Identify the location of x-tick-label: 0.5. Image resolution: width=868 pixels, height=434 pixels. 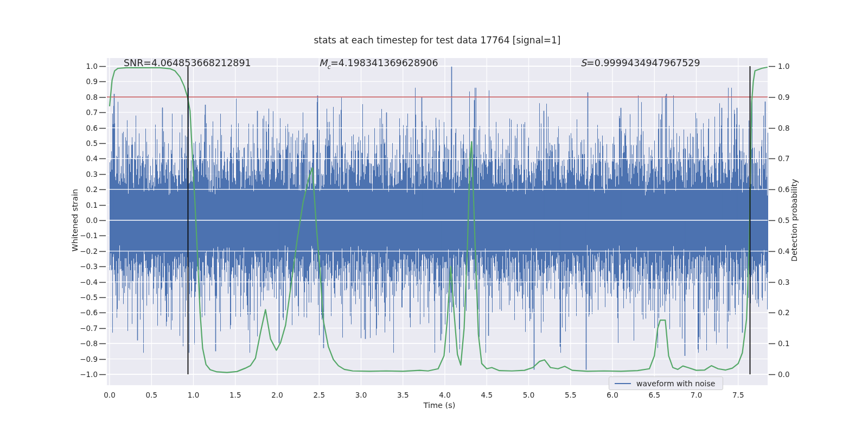
(151, 395).